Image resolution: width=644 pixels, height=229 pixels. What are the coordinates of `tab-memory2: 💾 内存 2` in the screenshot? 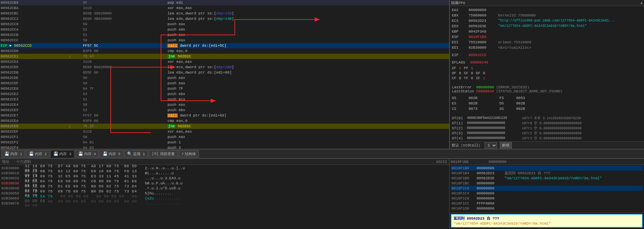 It's located at (38, 154).